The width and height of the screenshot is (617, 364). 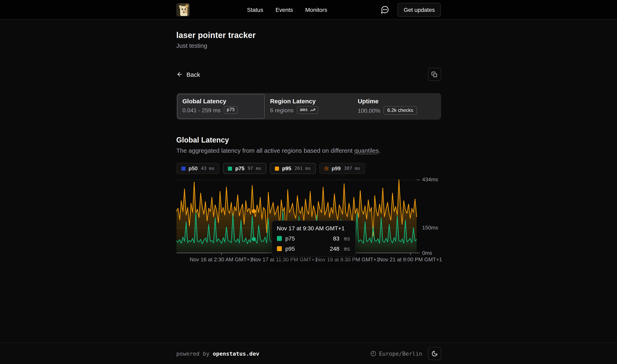 What do you see at coordinates (221, 106) in the screenshot?
I see `tab-global-latency: Global Latency 0.041 - 259 ms p75` at bounding box center [221, 106].